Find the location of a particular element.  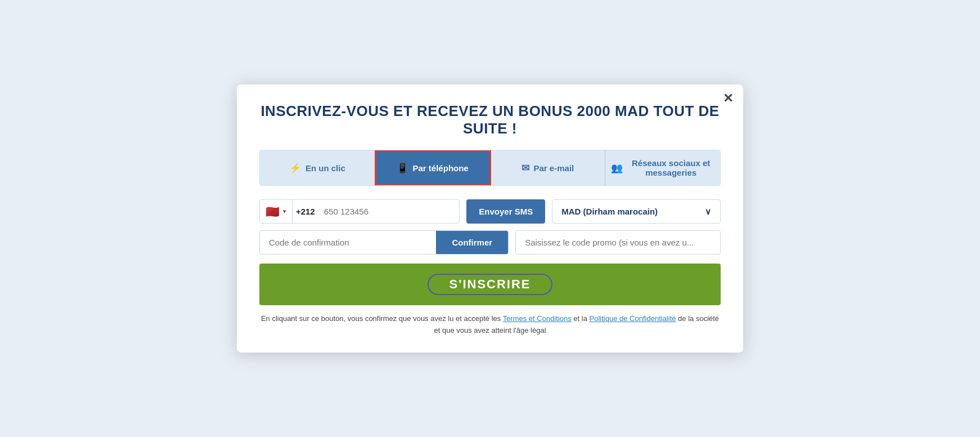

phone-input-group: 🇲🇦 ▾ +212 is located at coordinates (359, 212).